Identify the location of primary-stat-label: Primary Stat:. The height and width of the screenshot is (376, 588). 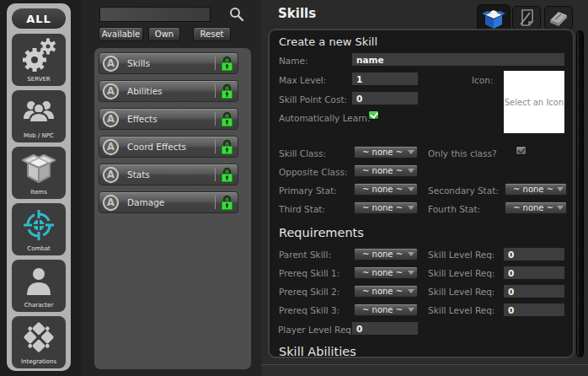
(308, 191).